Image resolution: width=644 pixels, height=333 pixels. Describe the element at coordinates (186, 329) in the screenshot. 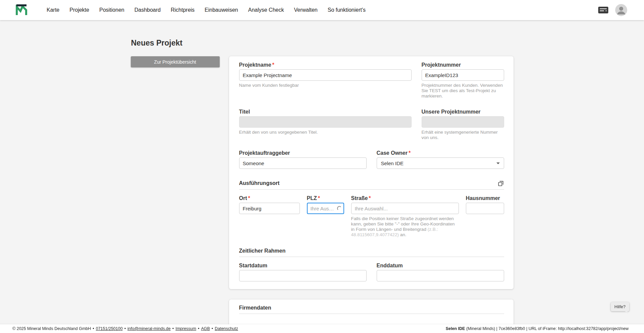

I see `impressum-link: Impressum` at that location.